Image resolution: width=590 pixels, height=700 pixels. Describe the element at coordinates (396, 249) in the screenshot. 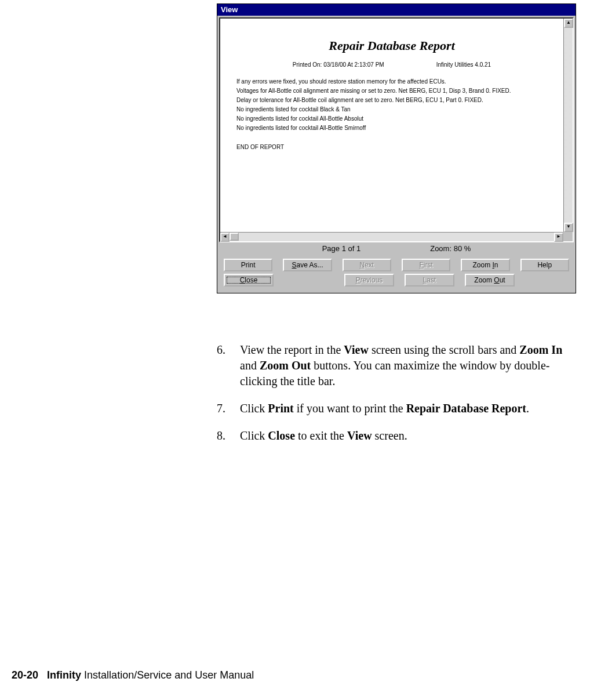

I see `status-line: Page 1 of 1 Zoom: 80 %` at that location.